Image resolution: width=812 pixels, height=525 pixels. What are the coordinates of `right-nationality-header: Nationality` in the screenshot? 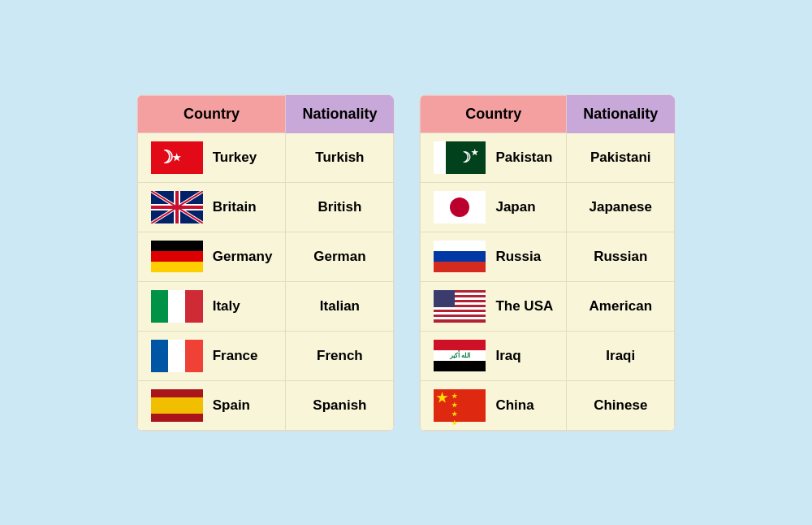 It's located at (620, 114).